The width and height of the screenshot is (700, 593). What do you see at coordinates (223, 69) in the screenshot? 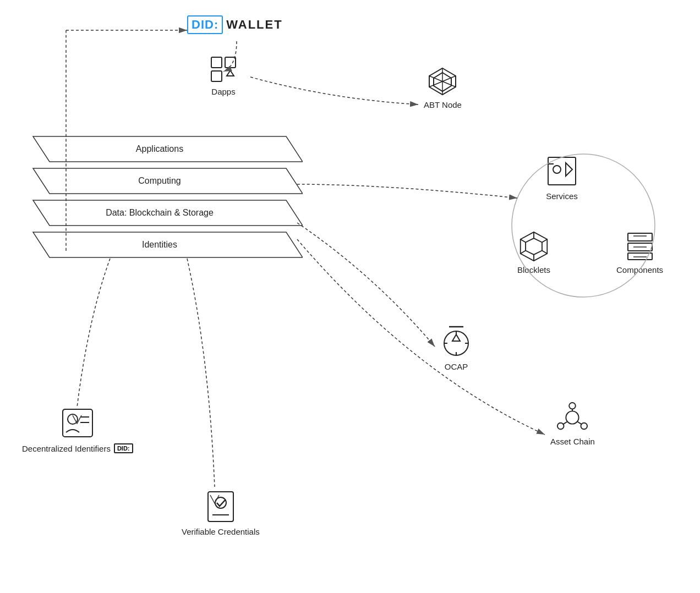
I see `dapps-icon` at bounding box center [223, 69].